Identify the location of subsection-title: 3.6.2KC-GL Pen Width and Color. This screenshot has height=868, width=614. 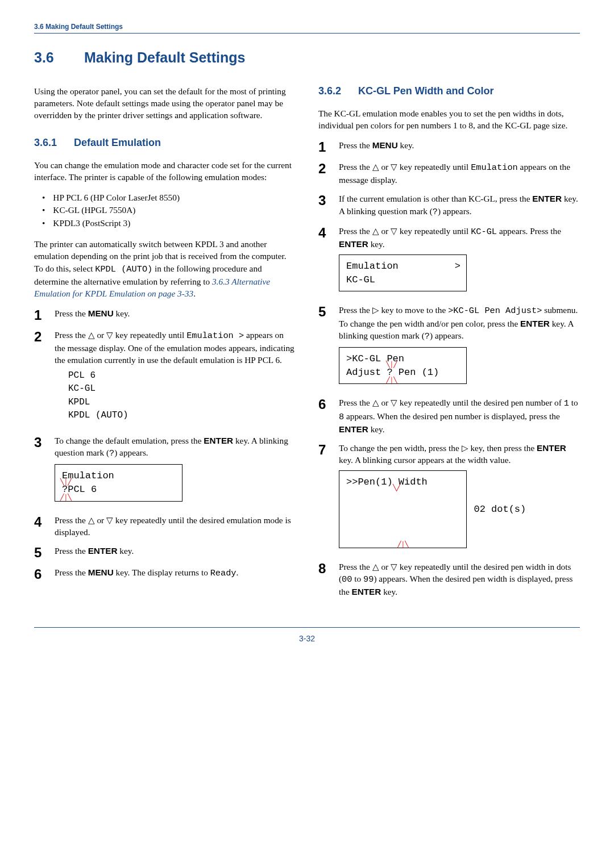
(449, 91).